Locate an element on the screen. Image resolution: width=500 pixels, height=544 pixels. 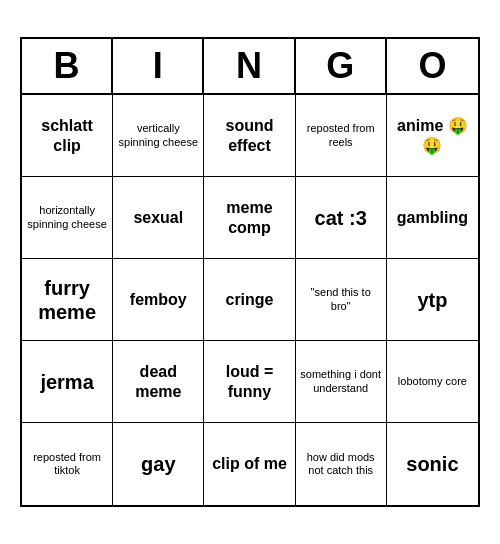
bingo-cell-8: cat :3 is located at coordinates (342, 218).